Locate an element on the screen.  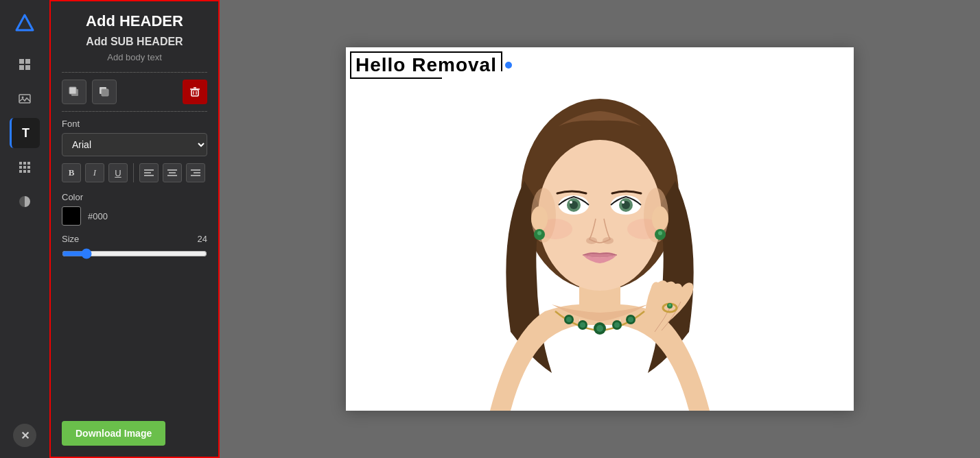
download-area: Download Image is located at coordinates (135, 435).